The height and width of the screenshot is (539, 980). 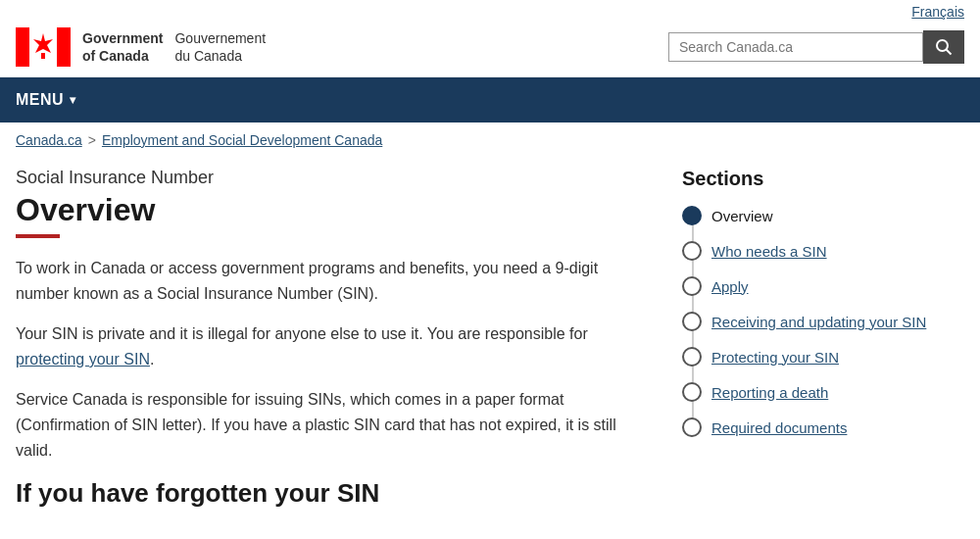 I want to click on sections-nav: Overview Who needs a SIN Apply Receiving…, so click(x=814, y=321).